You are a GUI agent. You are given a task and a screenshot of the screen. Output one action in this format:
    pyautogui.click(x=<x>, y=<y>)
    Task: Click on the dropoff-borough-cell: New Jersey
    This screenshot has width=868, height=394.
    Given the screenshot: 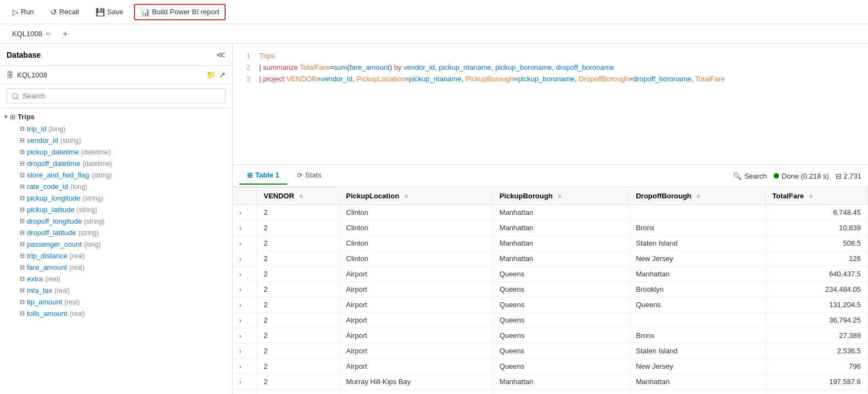 What is the action you would take?
    pyautogui.click(x=697, y=259)
    